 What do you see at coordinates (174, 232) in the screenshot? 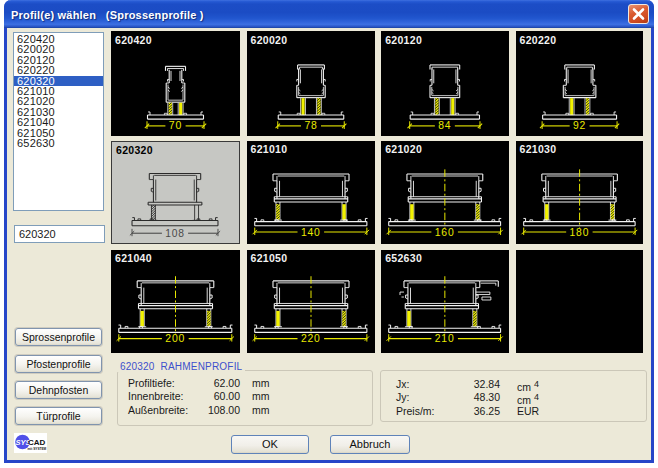
I see `svg-text: 108` at bounding box center [174, 232].